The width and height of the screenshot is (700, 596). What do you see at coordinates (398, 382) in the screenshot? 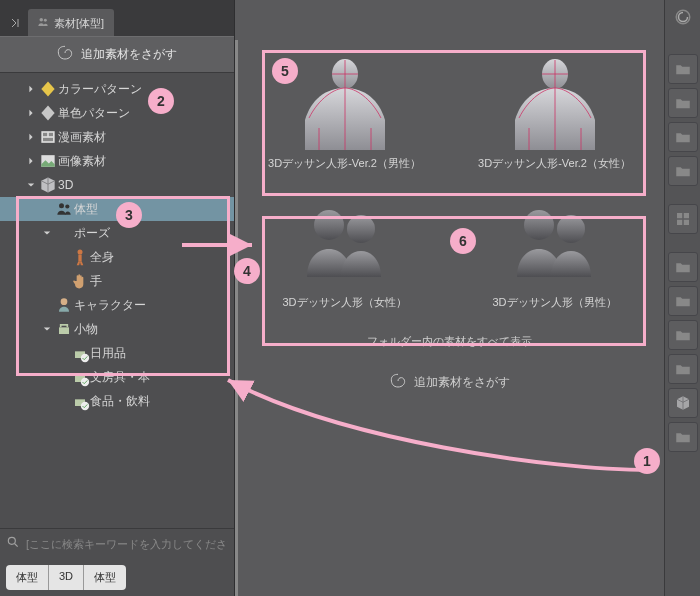
I see `spiral-icon` at bounding box center [398, 382].